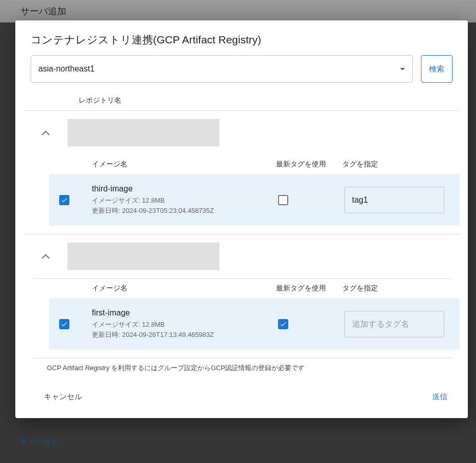 The height and width of the screenshot is (463, 476). Describe the element at coordinates (185, 313) in the screenshot. I see `image-name: first-image` at that location.